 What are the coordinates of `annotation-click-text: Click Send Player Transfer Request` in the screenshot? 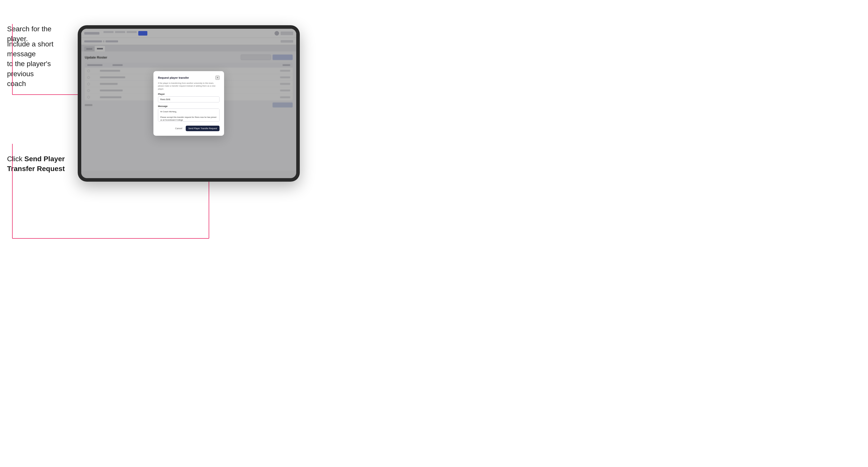 It's located at (40, 164).